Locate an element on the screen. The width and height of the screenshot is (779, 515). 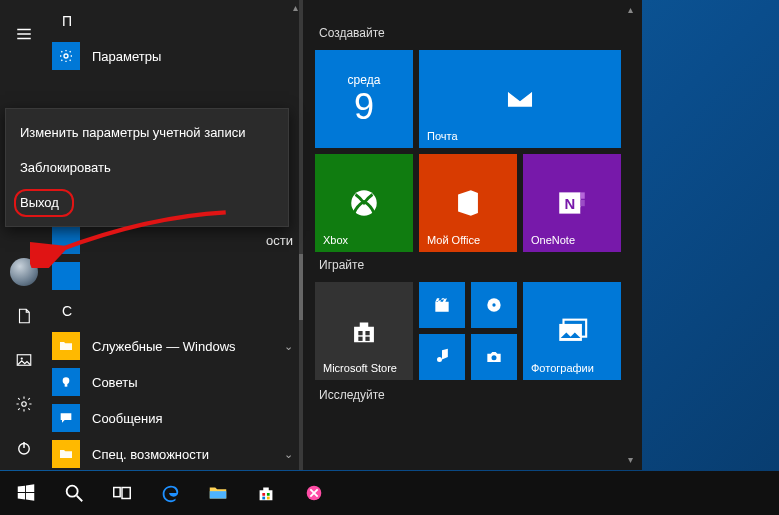
tile-caption: Фотографии is located at coordinates (562, 368).